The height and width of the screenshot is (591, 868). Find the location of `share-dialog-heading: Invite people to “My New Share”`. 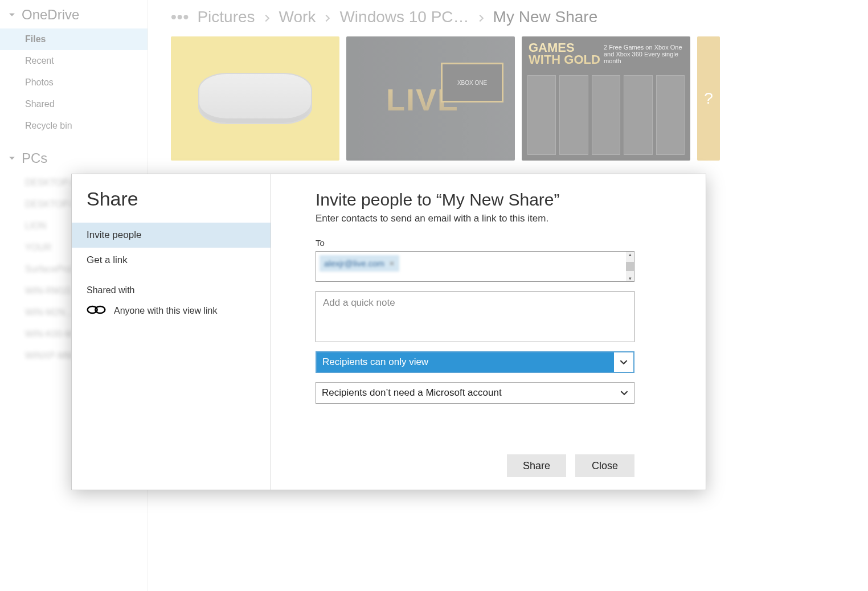

share-dialog-heading: Invite people to “My New Share” is located at coordinates (489, 200).